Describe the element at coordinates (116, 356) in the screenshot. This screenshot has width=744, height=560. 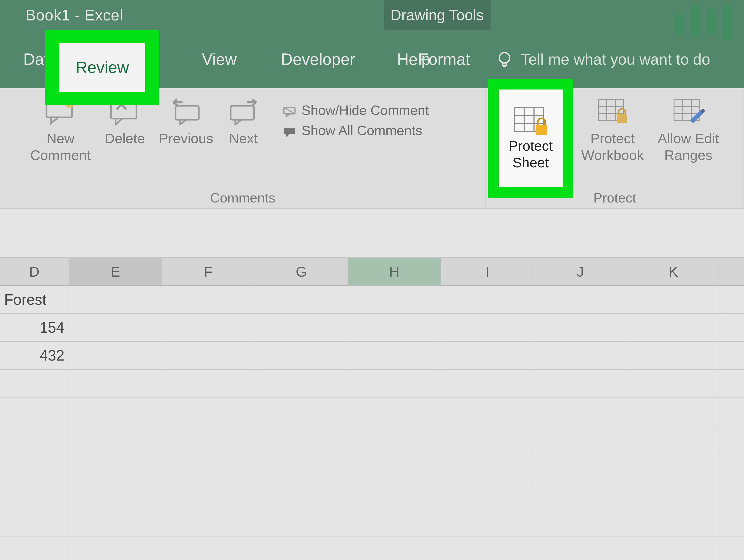
I see `cell-E3` at that location.